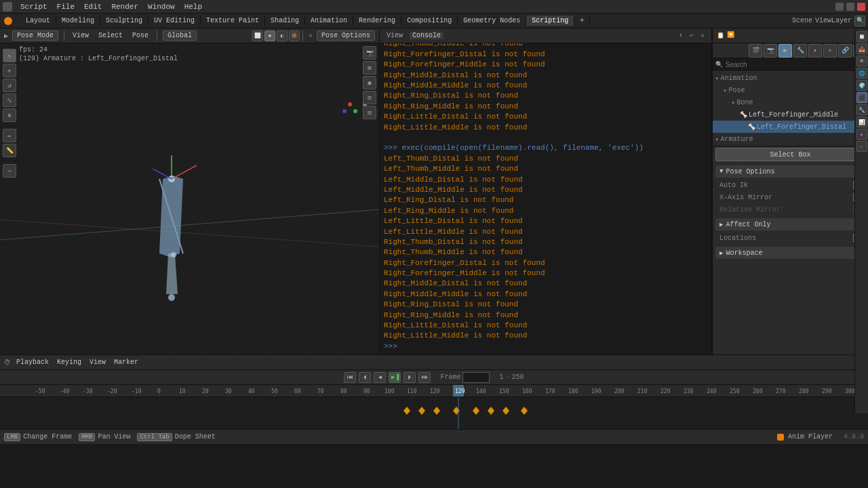 The height and width of the screenshot is (488, 868). Describe the element at coordinates (476, 378) in the screenshot. I see `current-frame-input: 129` at that location.